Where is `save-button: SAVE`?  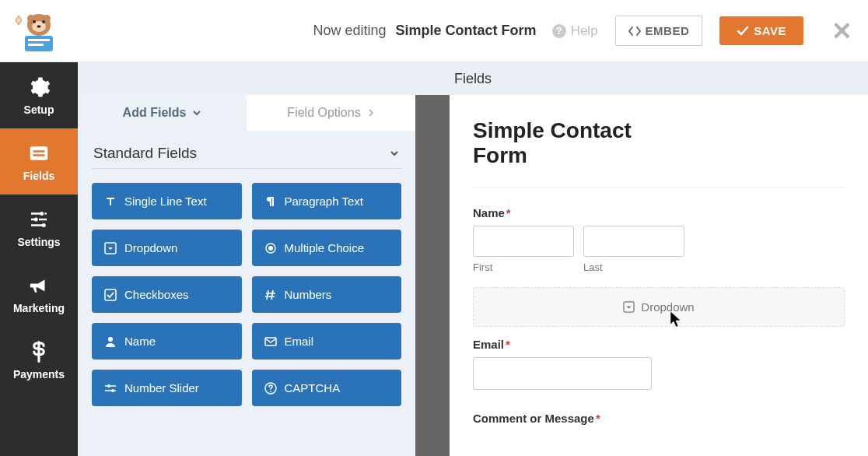
save-button: SAVE is located at coordinates (761, 31).